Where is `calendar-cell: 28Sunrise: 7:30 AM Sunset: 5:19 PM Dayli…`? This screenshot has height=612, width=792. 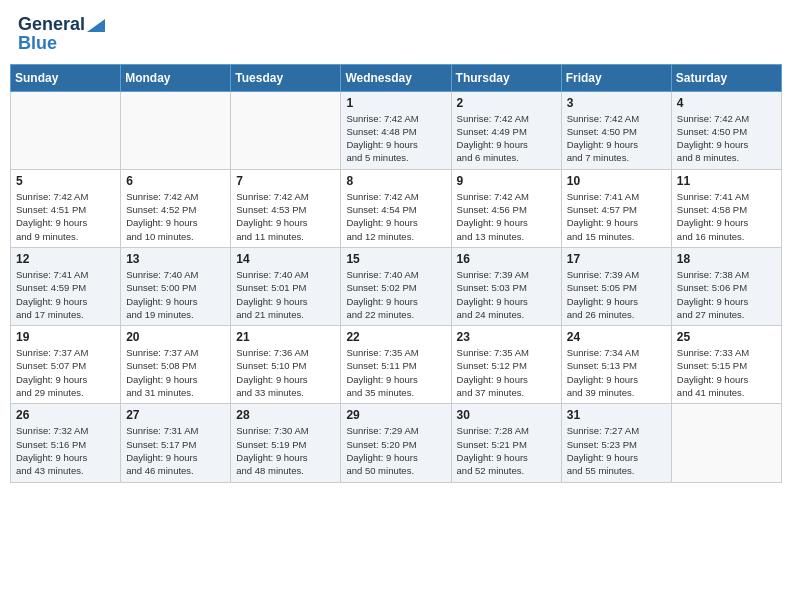
calendar-cell: 28Sunrise: 7:30 AM Sunset: 5:19 PM Dayli… is located at coordinates (286, 443).